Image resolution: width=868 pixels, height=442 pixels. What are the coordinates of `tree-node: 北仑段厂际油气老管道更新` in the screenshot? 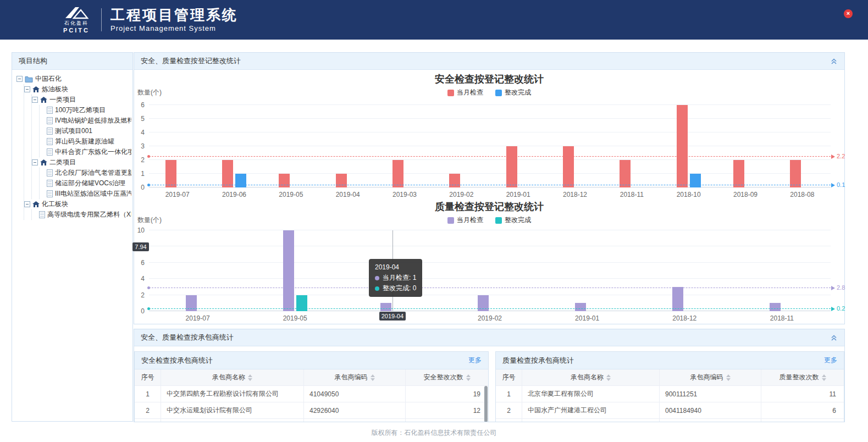 It's located at (86, 173).